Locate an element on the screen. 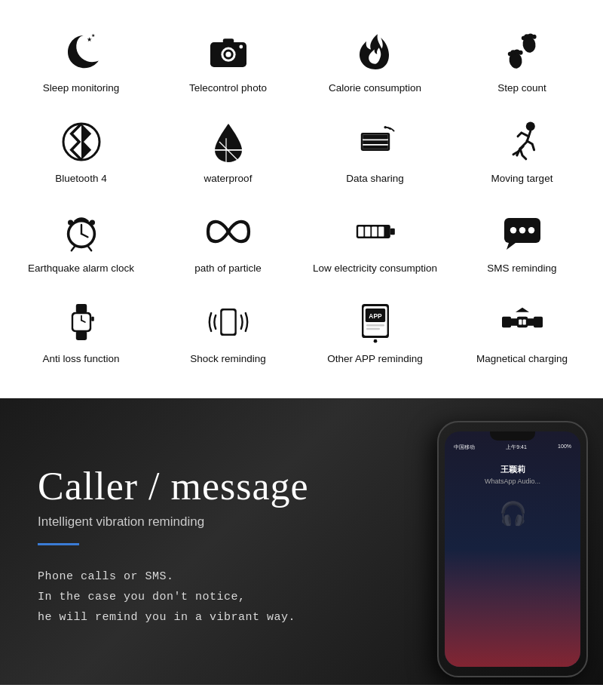  earthquake-alarm-label: Earthquake alarm clock is located at coordinates (81, 269).